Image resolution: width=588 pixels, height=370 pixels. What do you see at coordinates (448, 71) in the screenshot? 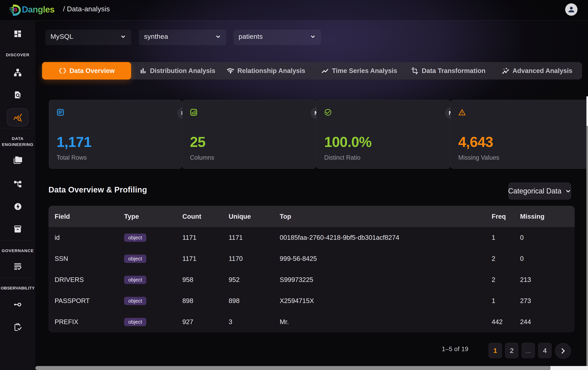
I see `tab-data-transformation: Data Transformation` at bounding box center [448, 71].